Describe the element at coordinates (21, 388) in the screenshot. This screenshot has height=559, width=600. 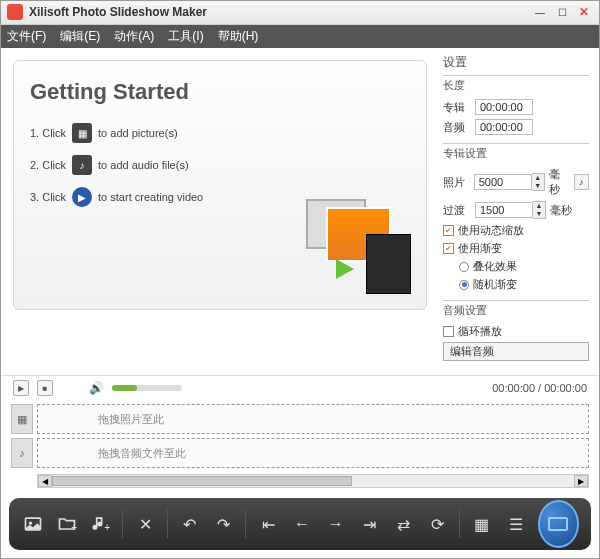
I see `play-button: ▶` at that location.